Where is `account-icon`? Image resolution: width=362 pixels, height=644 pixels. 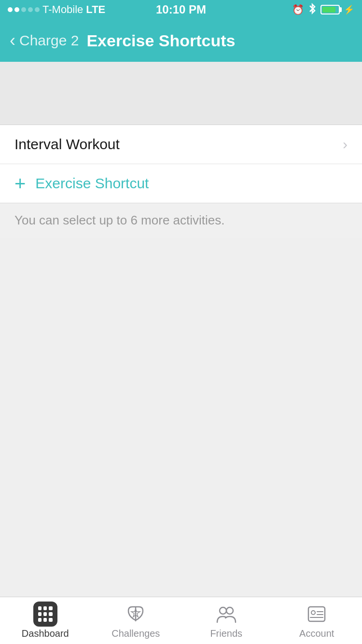 account-icon is located at coordinates (317, 614).